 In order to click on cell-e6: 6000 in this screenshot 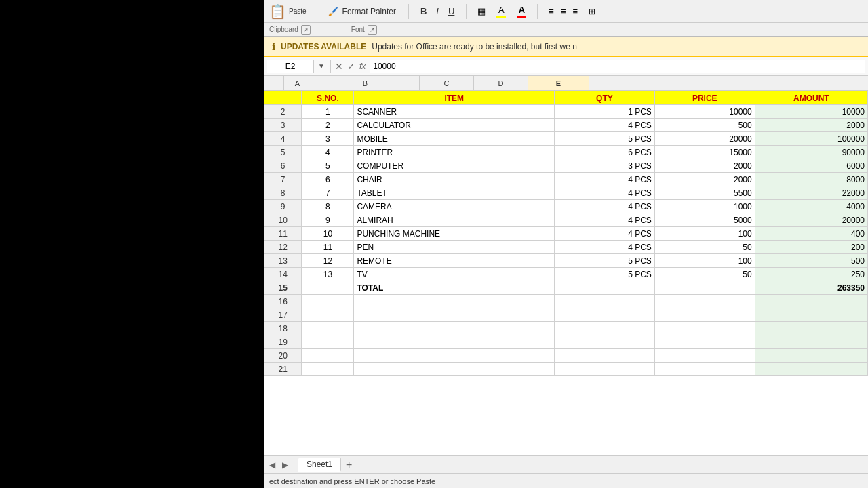, I will do `click(811, 166)`.